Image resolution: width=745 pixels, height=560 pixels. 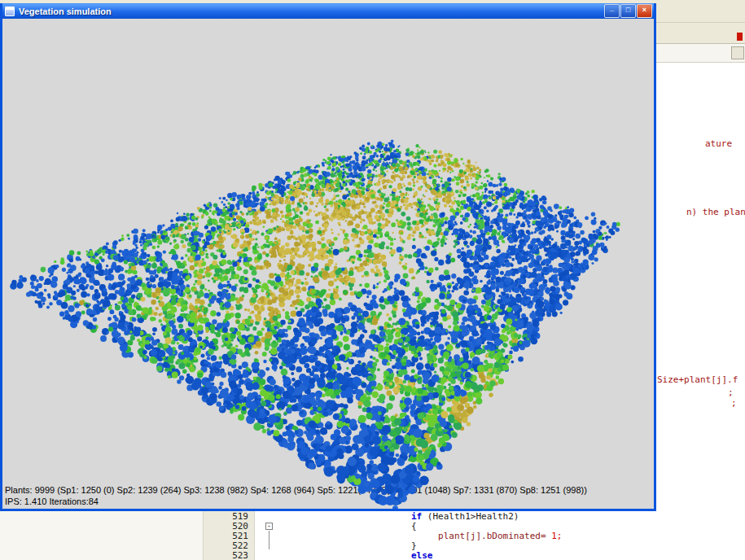 What do you see at coordinates (296, 490) in the screenshot?
I see `plants-status-text: Plants: 9999 (Sp1: 1250 (0) Sp2: 1239 (2…` at bounding box center [296, 490].